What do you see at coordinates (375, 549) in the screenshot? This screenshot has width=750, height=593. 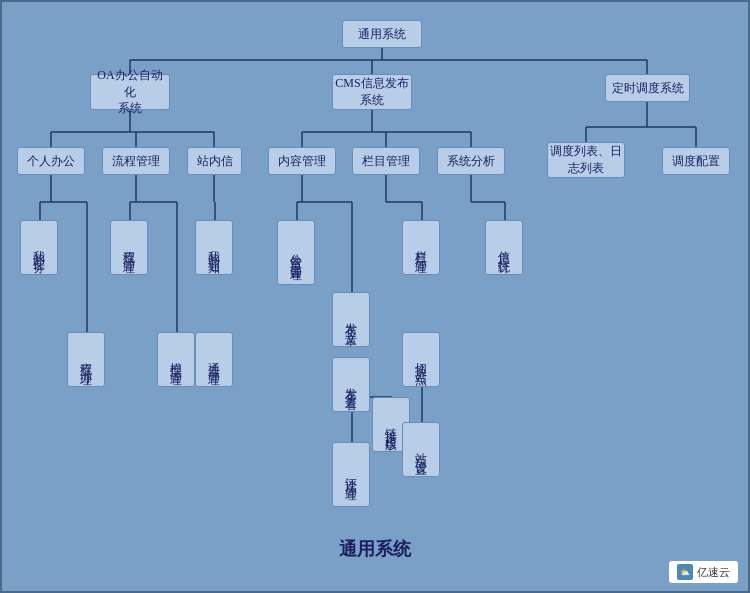 I see `footer-title: 通用系统` at bounding box center [375, 549].